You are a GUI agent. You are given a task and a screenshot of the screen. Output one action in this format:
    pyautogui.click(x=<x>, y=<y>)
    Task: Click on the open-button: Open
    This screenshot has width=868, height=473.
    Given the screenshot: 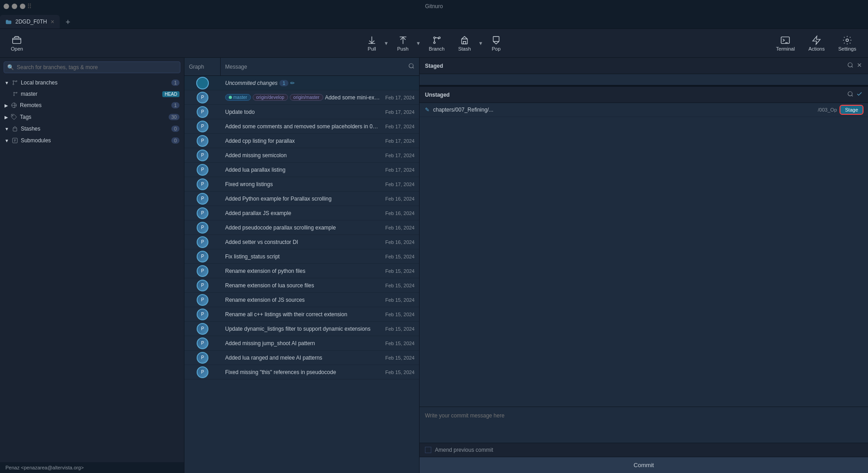 What is the action you would take?
    pyautogui.click(x=17, y=43)
    